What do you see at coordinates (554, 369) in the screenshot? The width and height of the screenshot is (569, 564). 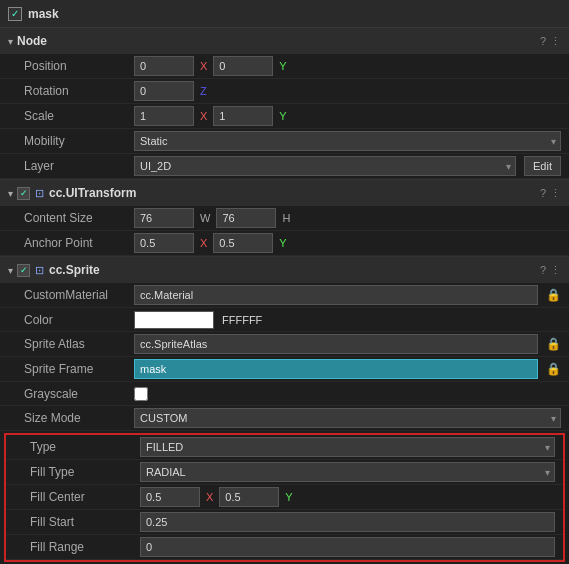 I see `sprite-frame-lock-icon: 🔒` at bounding box center [554, 369].